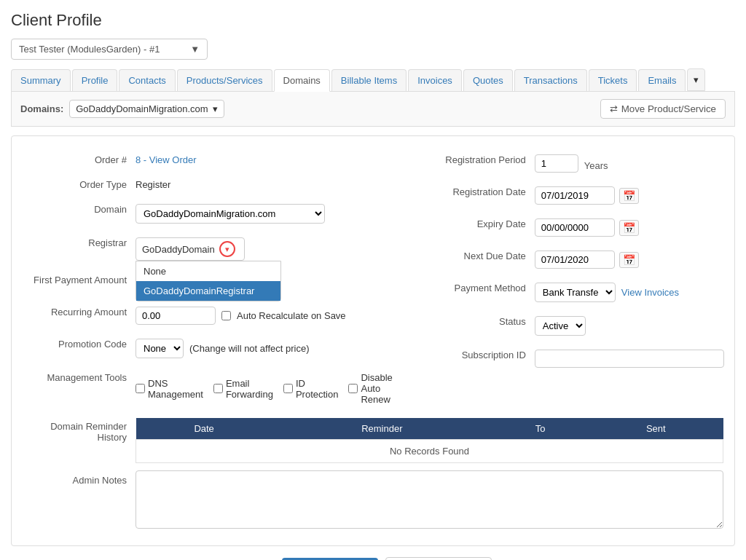 This screenshot has width=746, height=560. I want to click on admin-notes-textarea, so click(430, 500).